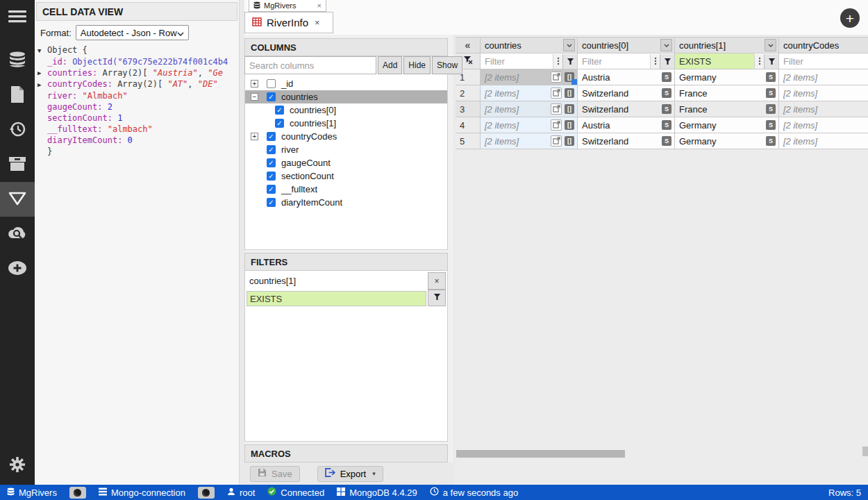 This screenshot has width=868, height=500. Describe the element at coordinates (336, 299) in the screenshot. I see `filter-condition: EXISTS` at that location.